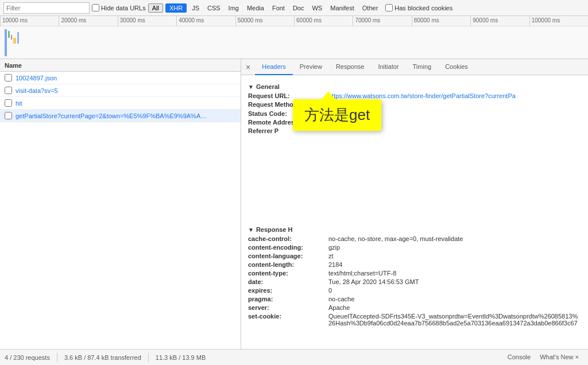 The width and height of the screenshot is (588, 365). Describe the element at coordinates (423, 67) in the screenshot. I see `detail-tab-timing: Timing` at that location.